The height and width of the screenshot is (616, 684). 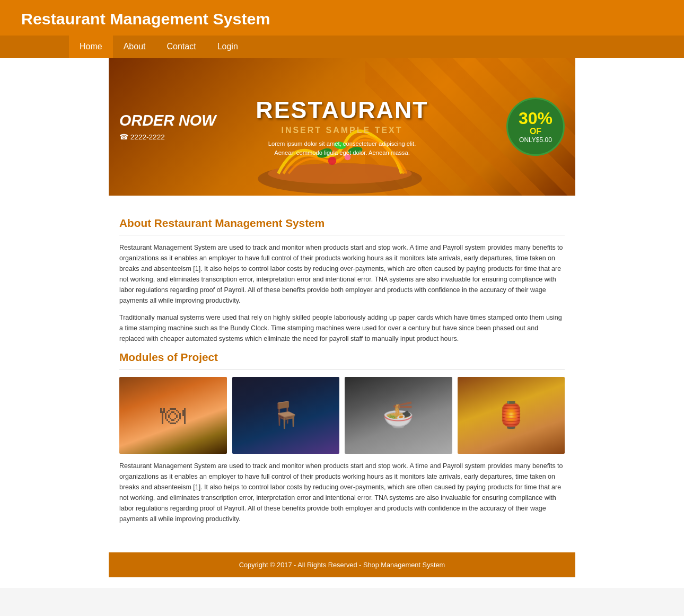 I want to click on about-section: About Restaurant Management System Resta…, so click(x=342, y=281).